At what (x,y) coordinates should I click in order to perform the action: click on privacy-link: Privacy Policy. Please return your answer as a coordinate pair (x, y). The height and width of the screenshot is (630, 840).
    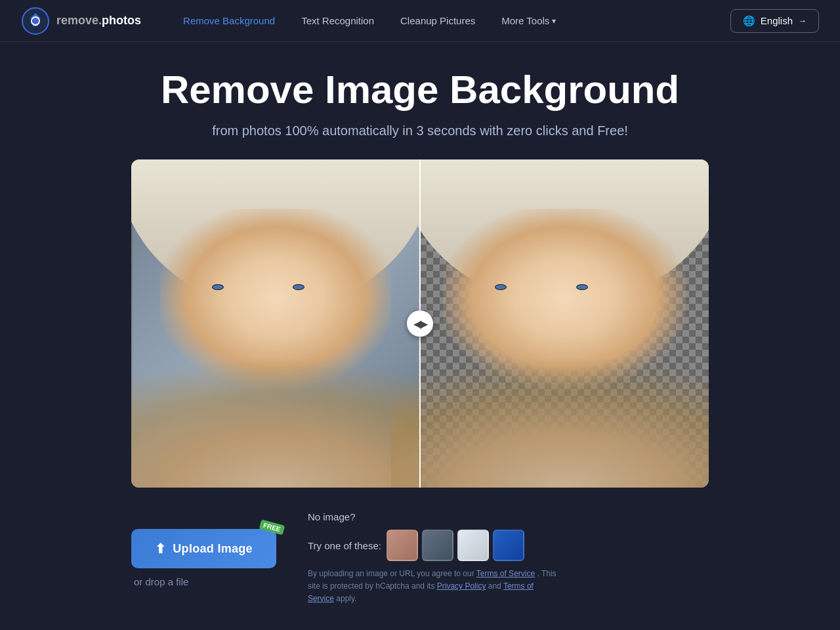
    Looking at the image, I should click on (462, 586).